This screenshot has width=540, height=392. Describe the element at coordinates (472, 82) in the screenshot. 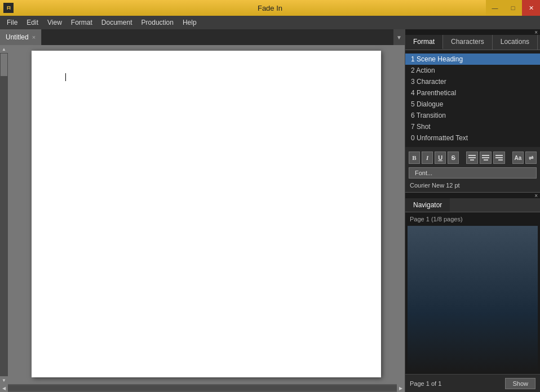

I see `format-item-character: 3 Character` at that location.